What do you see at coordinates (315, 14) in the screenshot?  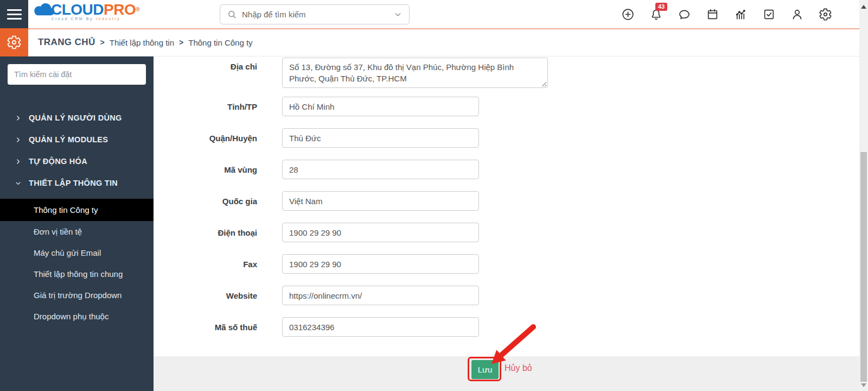 I see `global-search-box` at bounding box center [315, 14].